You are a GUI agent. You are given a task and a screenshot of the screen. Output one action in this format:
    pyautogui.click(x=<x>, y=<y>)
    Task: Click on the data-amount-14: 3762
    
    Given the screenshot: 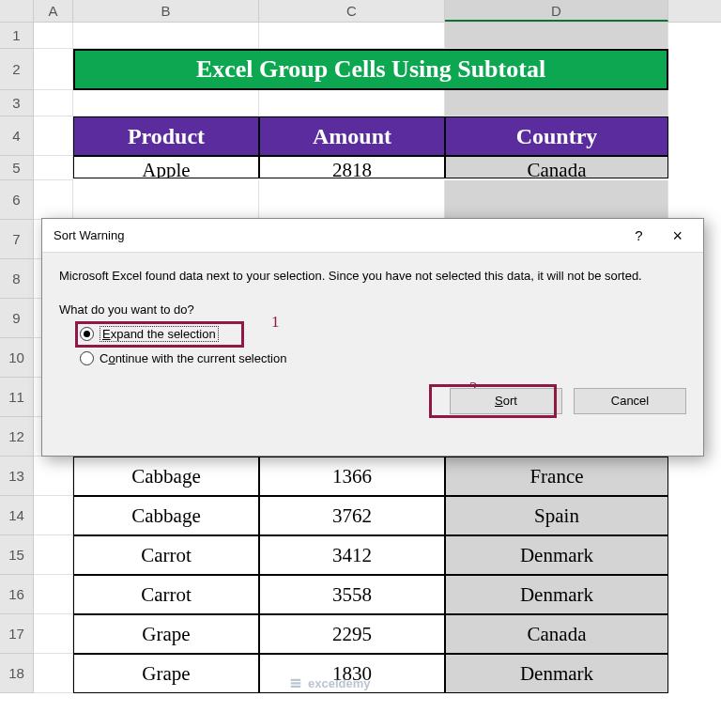 What is the action you would take?
    pyautogui.click(x=352, y=516)
    